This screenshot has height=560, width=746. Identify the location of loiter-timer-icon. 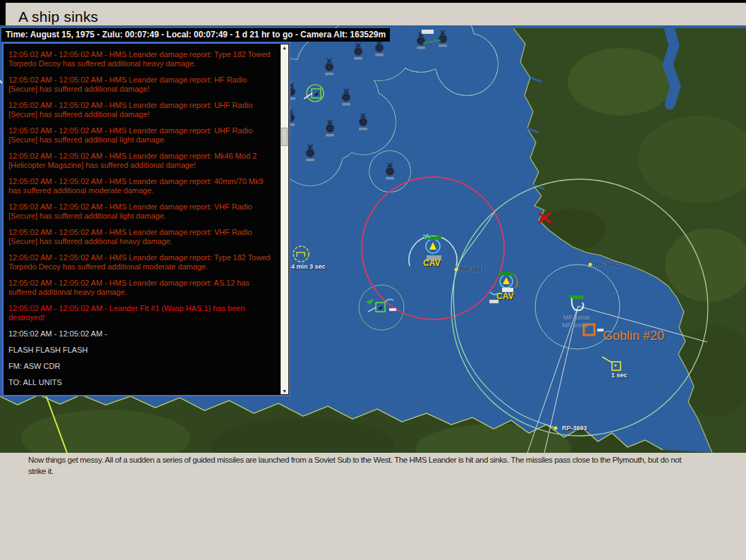
(301, 254).